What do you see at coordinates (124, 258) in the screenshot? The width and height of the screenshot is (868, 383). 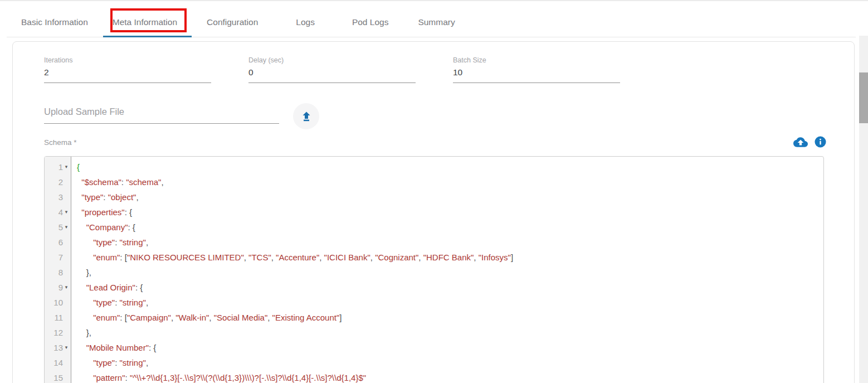 I see `code-token: : [` at bounding box center [124, 258].